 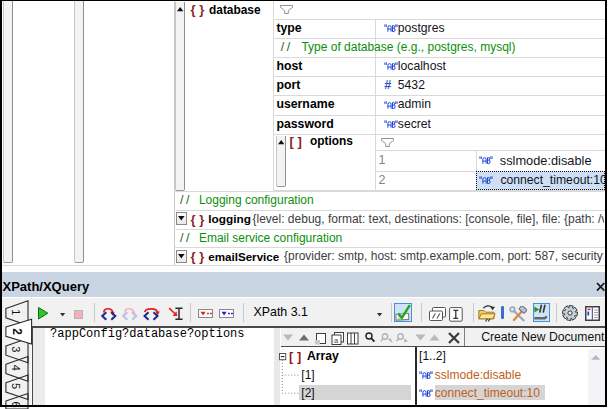 What do you see at coordinates (16, 312) in the screenshot?
I see `svg-text: 1` at bounding box center [16, 312].